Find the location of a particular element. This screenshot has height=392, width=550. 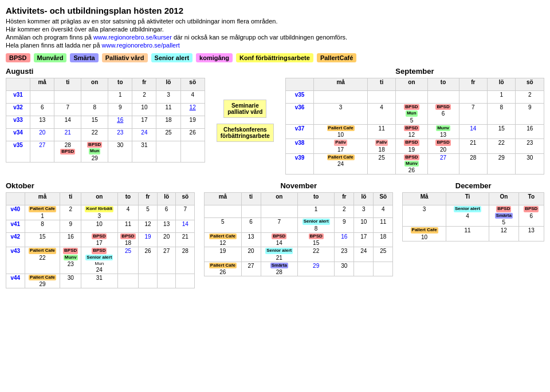

table-row: v32 6 7 8 9 10 11 12 is located at coordinates (105, 110).